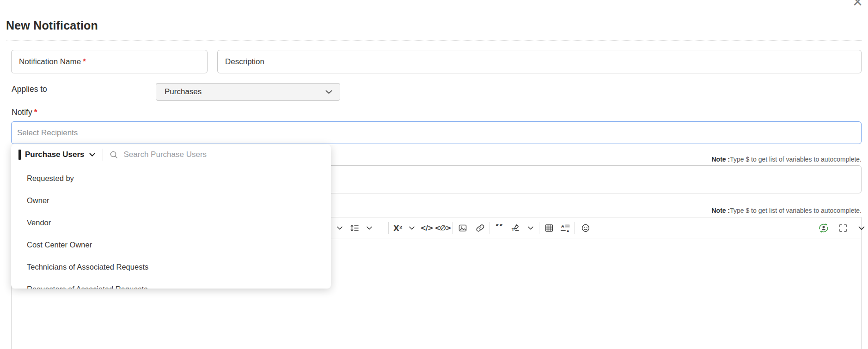 This screenshot has height=349, width=868. Describe the element at coordinates (586, 228) in the screenshot. I see `insert-emoji-icon` at that location.